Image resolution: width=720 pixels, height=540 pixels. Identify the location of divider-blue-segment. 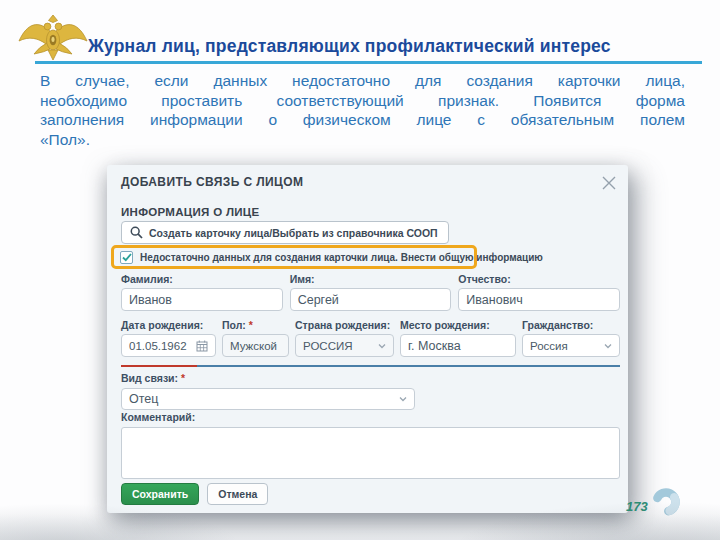
(408, 366).